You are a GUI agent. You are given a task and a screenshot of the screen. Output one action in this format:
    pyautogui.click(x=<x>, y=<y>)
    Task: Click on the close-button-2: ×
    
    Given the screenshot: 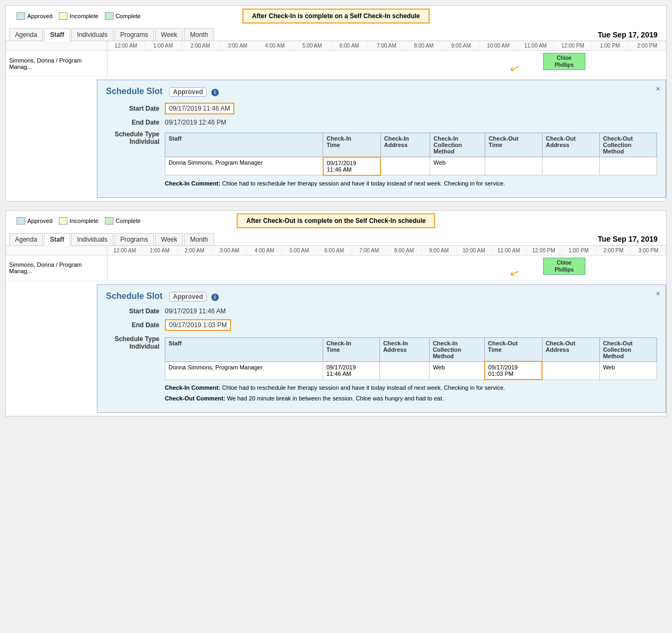 What is the action you would take?
    pyautogui.click(x=658, y=294)
    